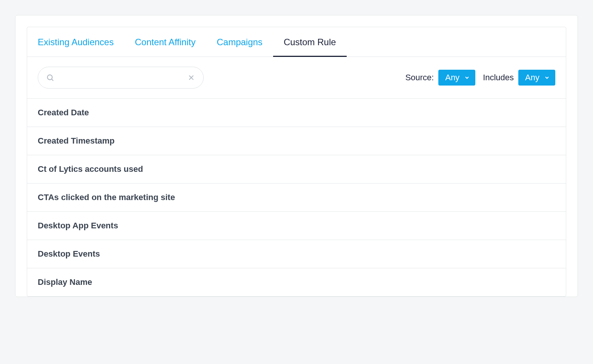  Describe the element at coordinates (310, 42) in the screenshot. I see `tab-custom-rule: Custom Rule` at that location.